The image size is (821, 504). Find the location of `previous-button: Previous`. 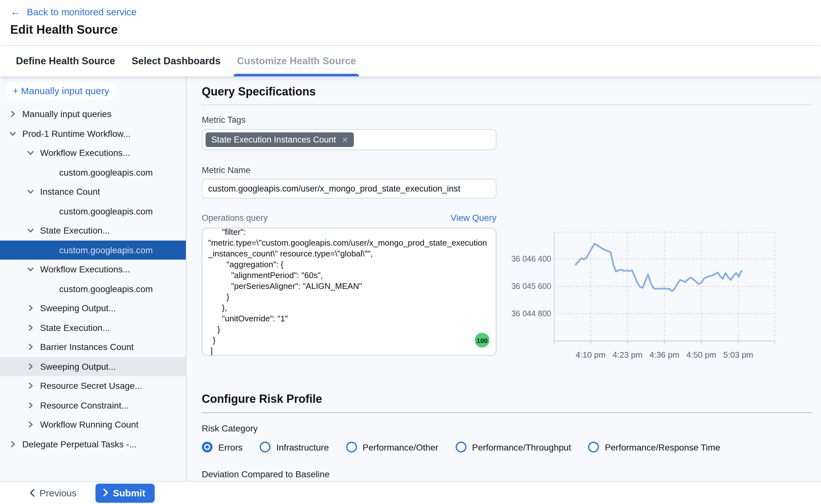

previous-button: Previous is located at coordinates (53, 493).